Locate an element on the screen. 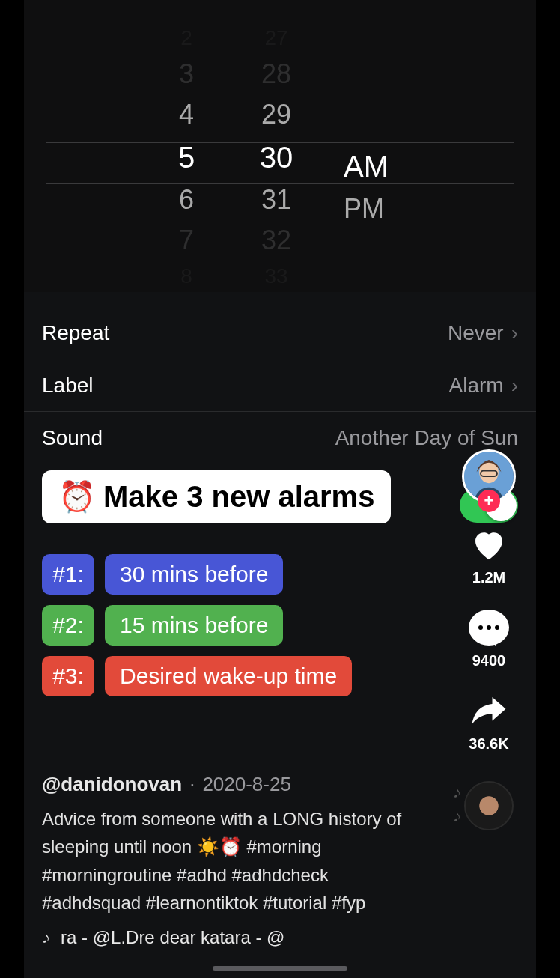 The image size is (560, 978). like-button: 1.2M is located at coordinates (489, 556).